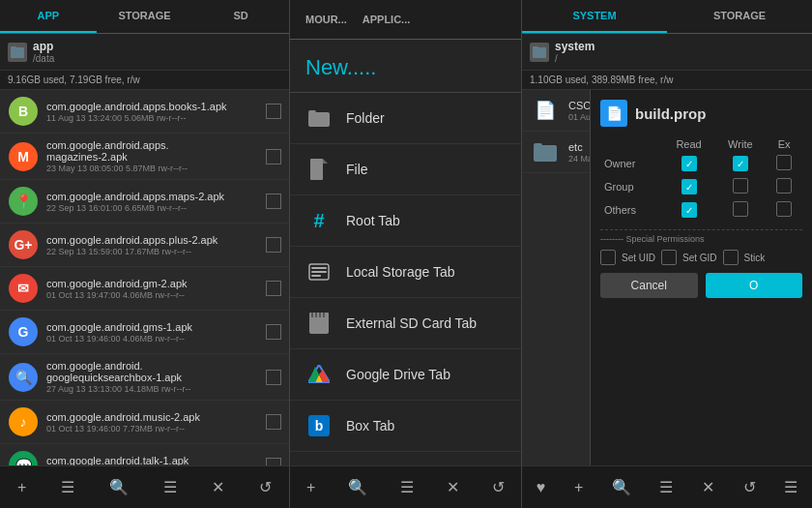  Describe the element at coordinates (614, 113) in the screenshot. I see `perm-file-icon: 📄` at that location.